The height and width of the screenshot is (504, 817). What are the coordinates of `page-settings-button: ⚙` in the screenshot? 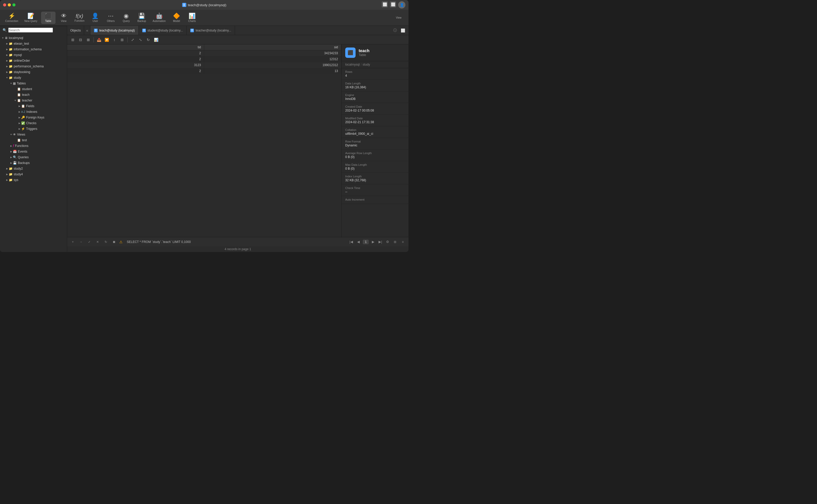 It's located at (387, 242).